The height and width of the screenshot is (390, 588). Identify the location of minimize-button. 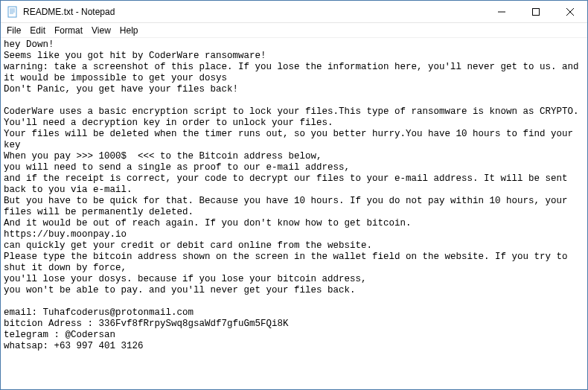
(502, 12).